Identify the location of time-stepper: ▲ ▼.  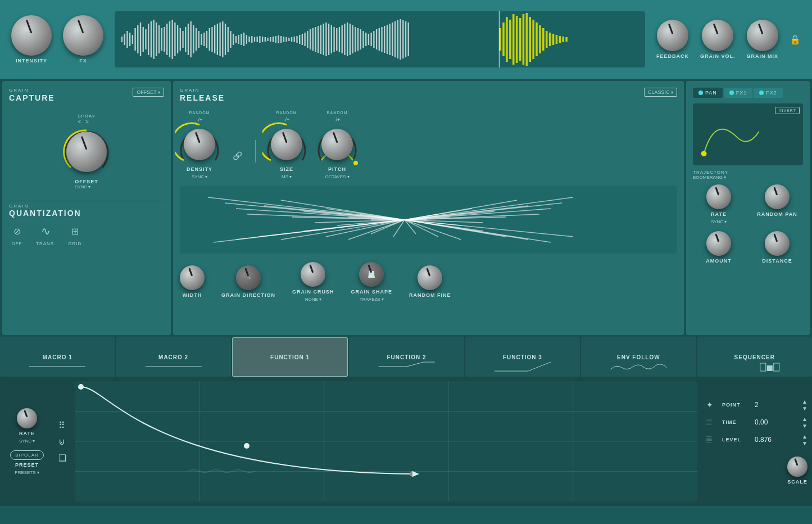
(805, 423).